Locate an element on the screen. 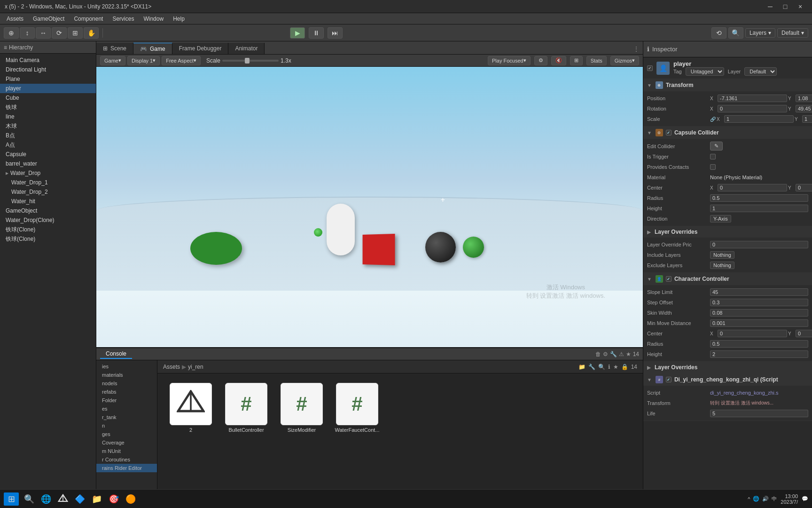 The image size is (812, 508). hier-cube: Cube is located at coordinates (48, 98).